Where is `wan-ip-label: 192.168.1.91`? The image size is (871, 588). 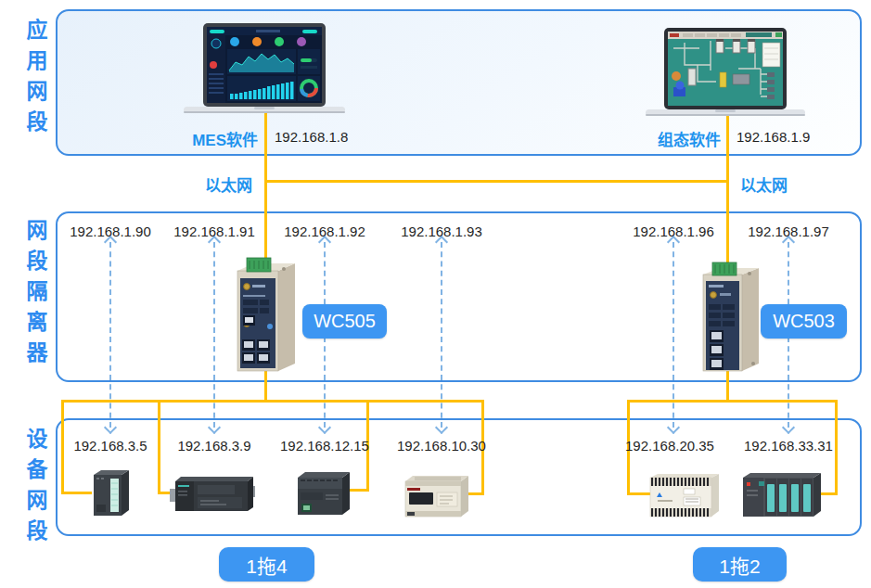 wan-ip-label: 192.168.1.91 is located at coordinates (214, 232).